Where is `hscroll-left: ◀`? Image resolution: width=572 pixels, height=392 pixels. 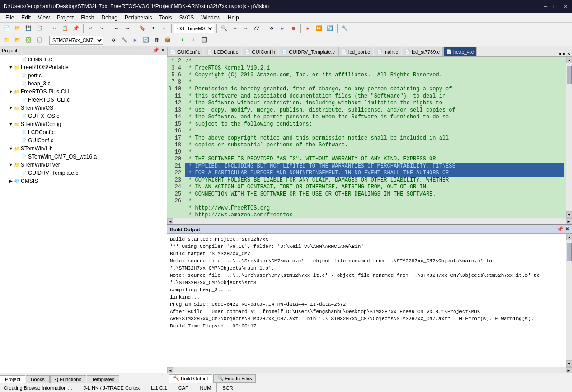
hscroll-left: ◀ is located at coordinates (170, 221).